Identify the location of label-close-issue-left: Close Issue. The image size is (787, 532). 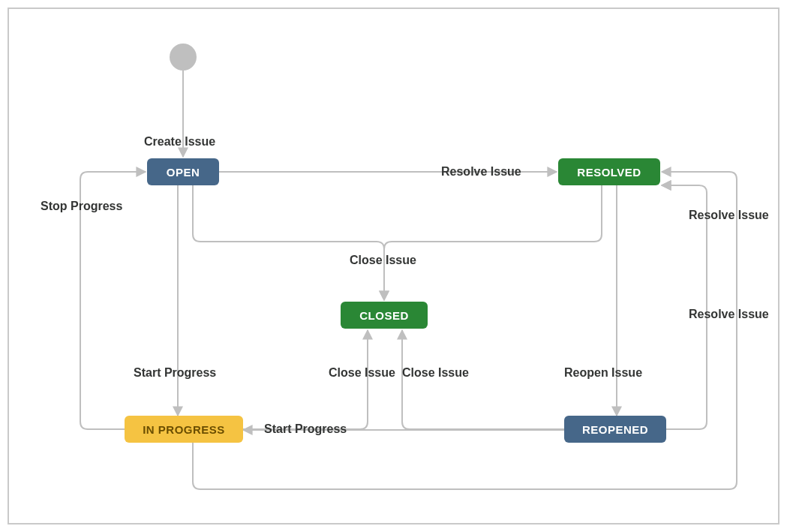
(362, 373).